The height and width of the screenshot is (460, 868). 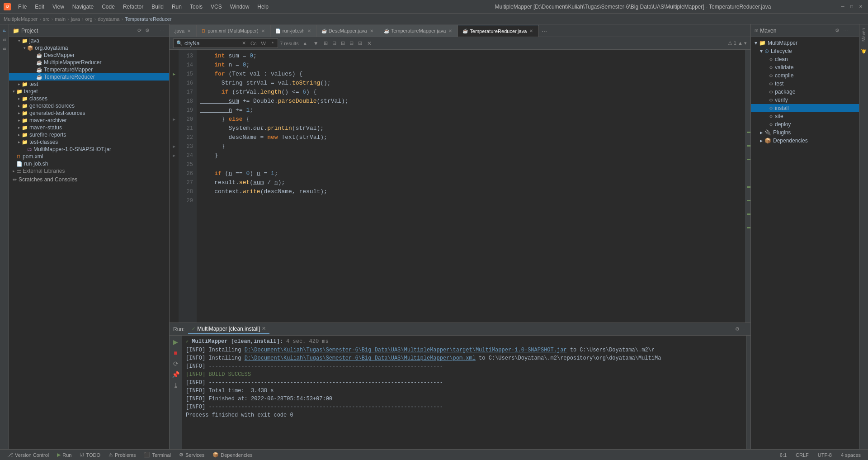 I want to click on tree-test-classes: ▸ 📁 test-classes, so click(x=89, y=142).